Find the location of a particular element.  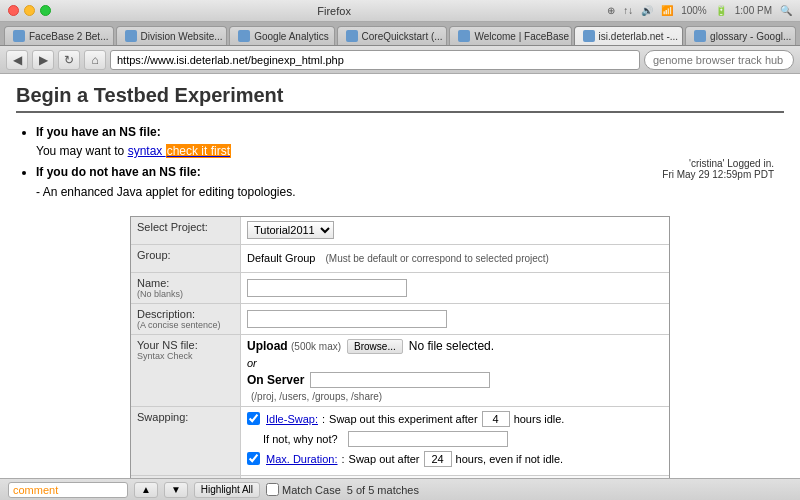

idle-swap-link: Idle-Swap: is located at coordinates (292, 419).